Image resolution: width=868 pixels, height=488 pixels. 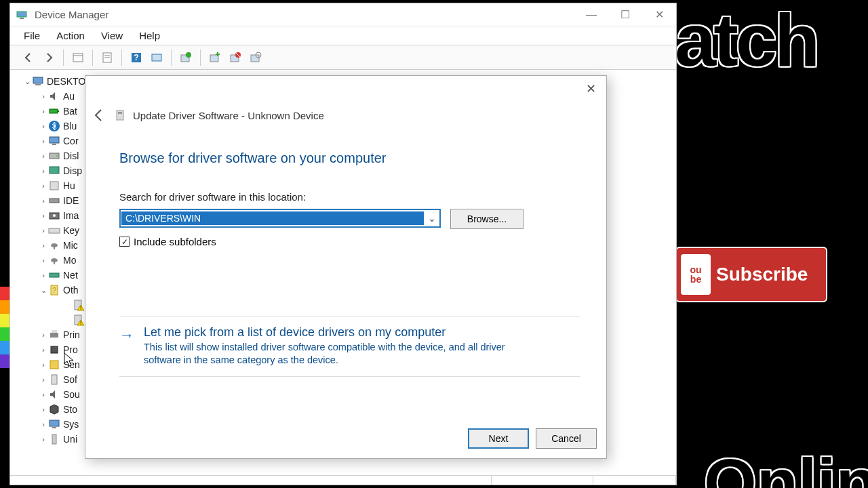 I want to click on include-subfolders-checkbox: ✓ Include subfolders, so click(x=168, y=241).